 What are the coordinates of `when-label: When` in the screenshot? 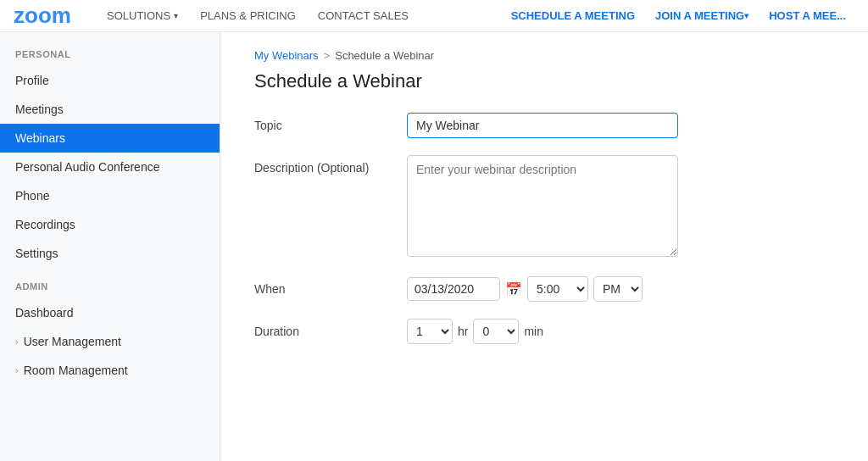 It's located at (331, 286).